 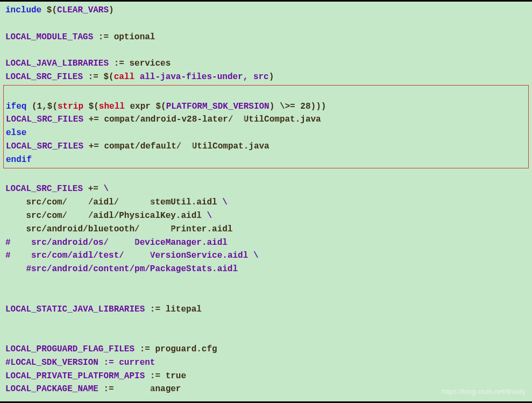 I want to click on code-line: LOCAL_JAVA_LIBRARIES := services, so click(x=266, y=63).